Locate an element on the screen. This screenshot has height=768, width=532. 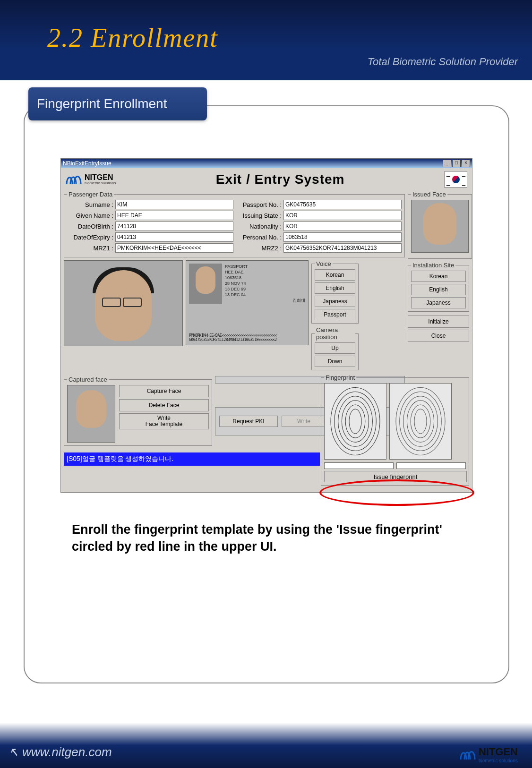
issued-face-group: Issued Face is located at coordinates (440, 225).